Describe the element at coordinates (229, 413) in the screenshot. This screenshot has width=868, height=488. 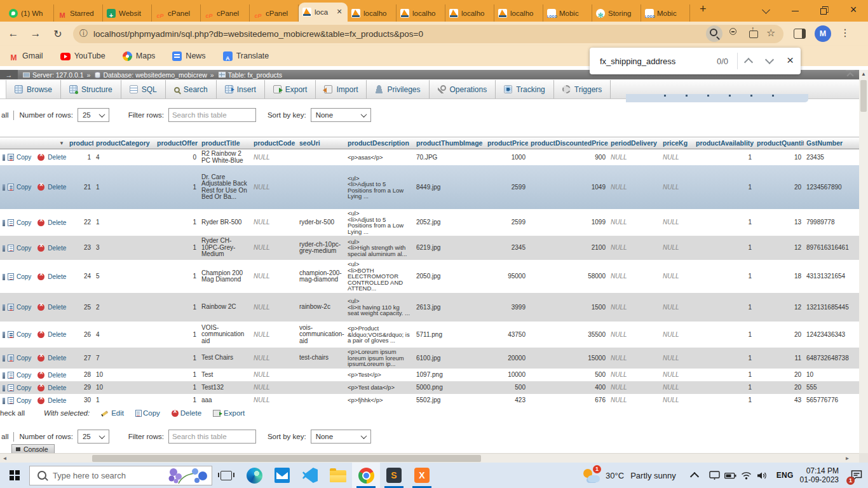
I see `export-selected-button: Export` at that location.